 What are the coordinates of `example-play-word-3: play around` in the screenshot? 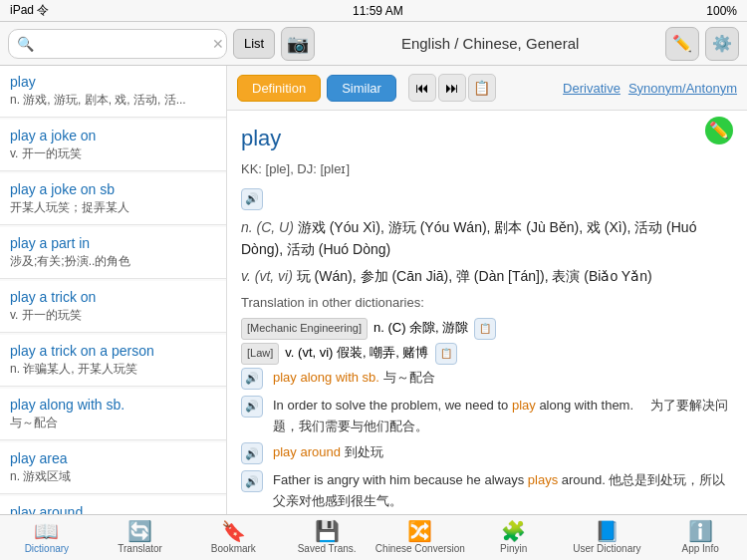 It's located at (307, 452).